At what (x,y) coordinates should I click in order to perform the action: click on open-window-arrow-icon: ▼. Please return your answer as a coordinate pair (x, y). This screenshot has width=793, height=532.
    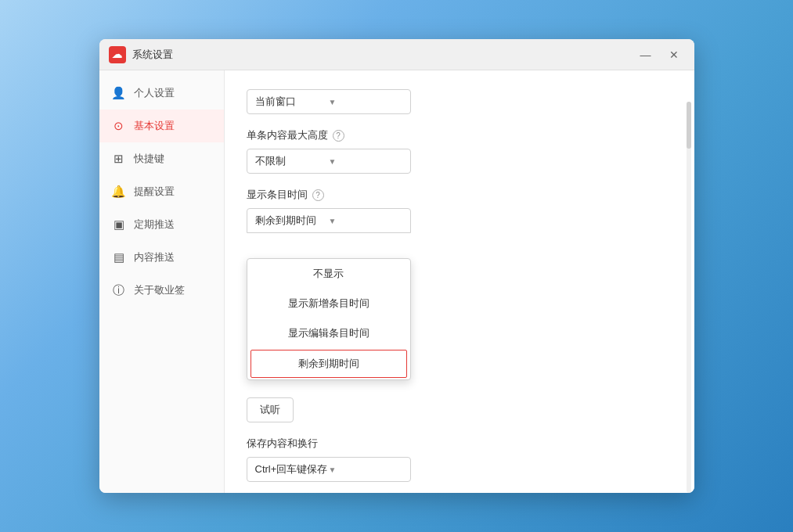
    Looking at the image, I should click on (366, 102).